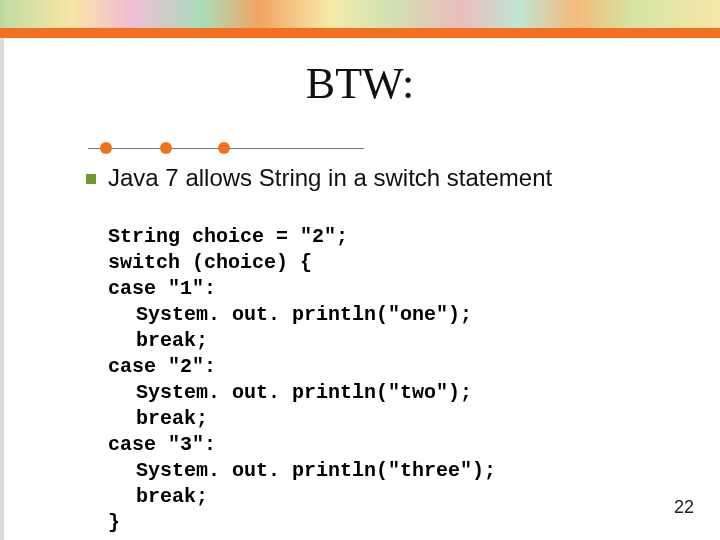 This screenshot has height=540, width=720. Describe the element at coordinates (290, 392) in the screenshot. I see `code-line: System. out. println("two");` at that location.